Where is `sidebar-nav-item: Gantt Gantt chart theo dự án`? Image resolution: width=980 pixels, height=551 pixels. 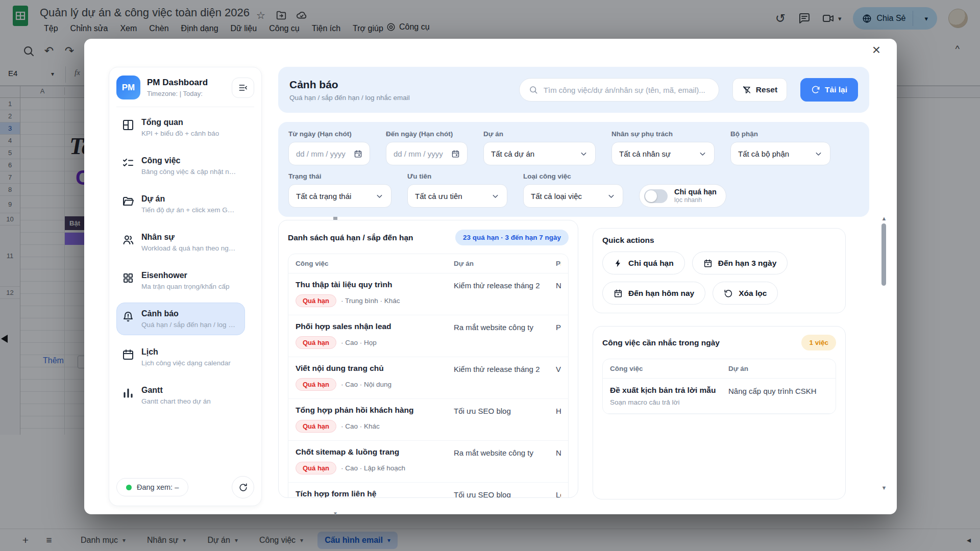 sidebar-nav-item: Gantt Gantt chart theo dự án is located at coordinates (181, 395).